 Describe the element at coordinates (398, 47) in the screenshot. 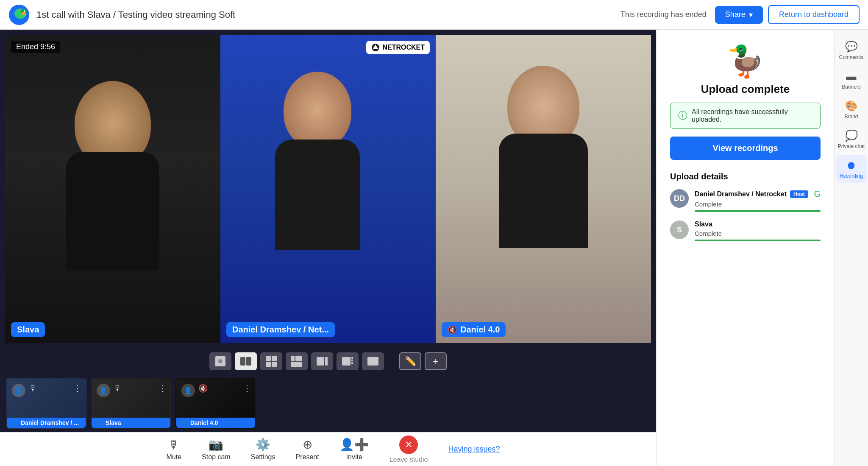

I see `netrocket-logo: NETROCKET` at that location.